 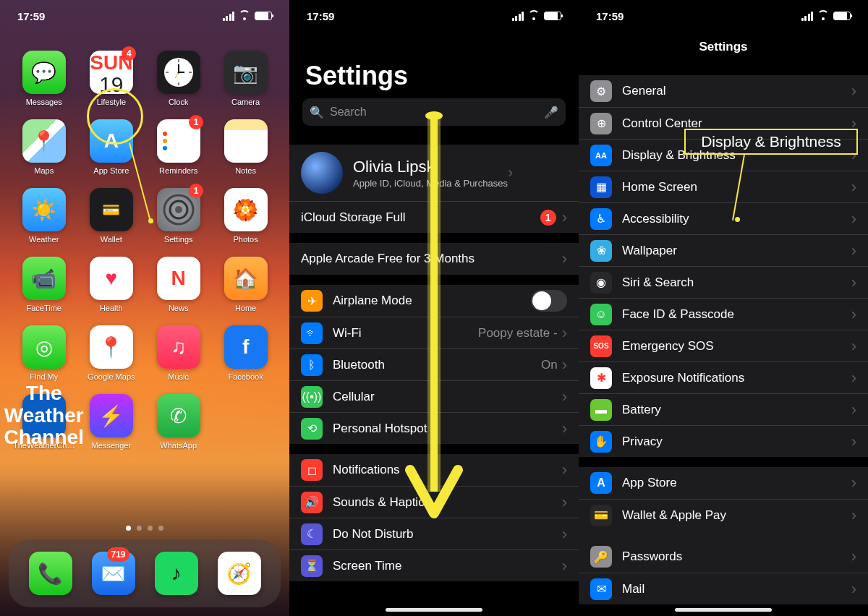 I want to click on app-notes: Notes, so click(x=246, y=147).